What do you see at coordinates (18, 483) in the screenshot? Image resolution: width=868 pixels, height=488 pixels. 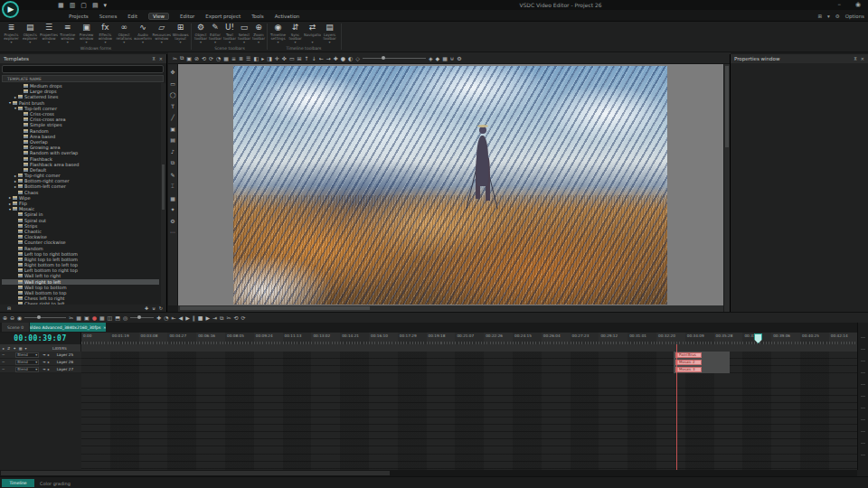 I see `tab-timeline: Timeline` at bounding box center [18, 483].